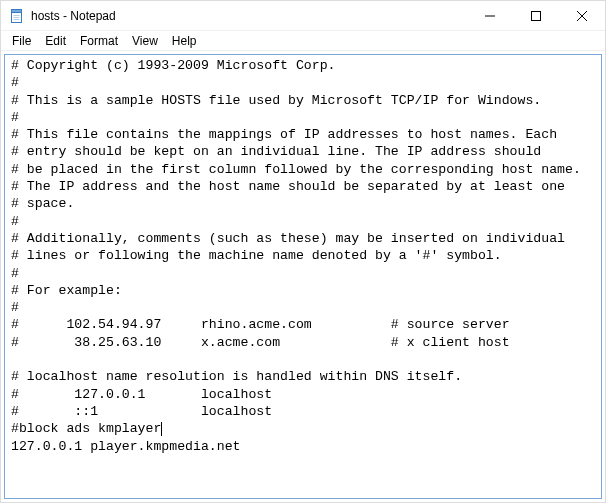 This screenshot has width=606, height=503. Describe the element at coordinates (536, 16) in the screenshot. I see `maximize-button` at that location.